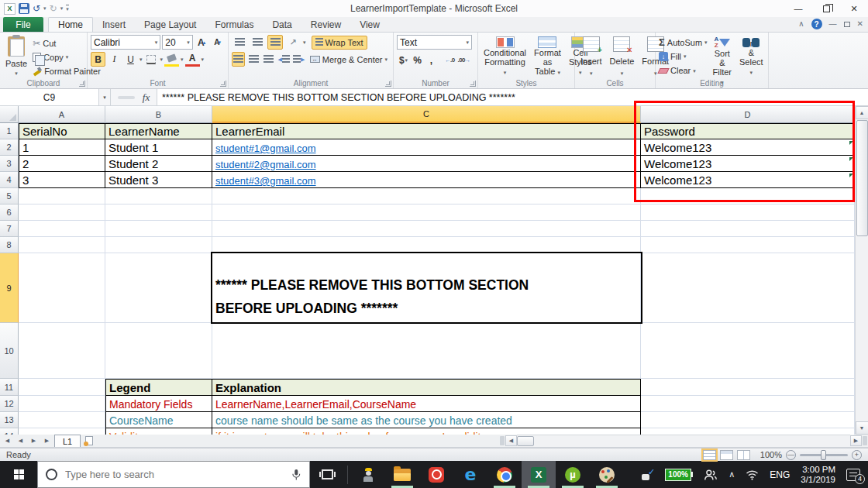 The image size is (868, 488). I want to click on vertical-scrollbar: ▲ ▼, so click(862, 270).